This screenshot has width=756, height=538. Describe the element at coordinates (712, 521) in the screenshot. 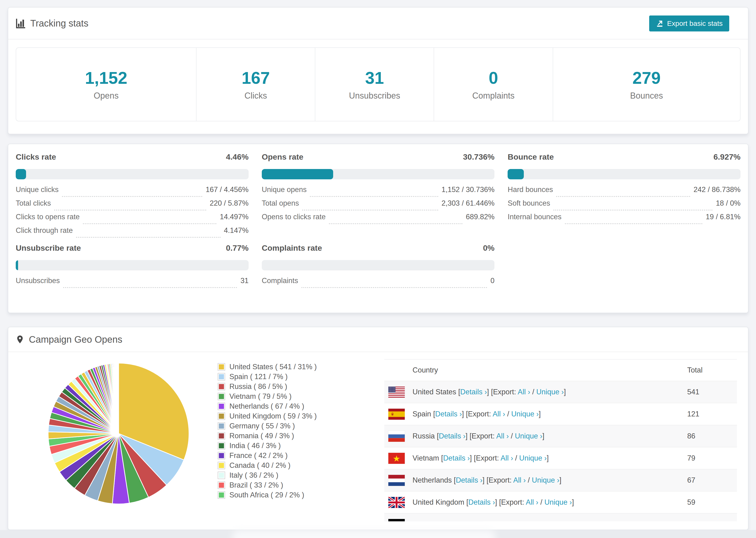

I see `total-cell: 55` at that location.